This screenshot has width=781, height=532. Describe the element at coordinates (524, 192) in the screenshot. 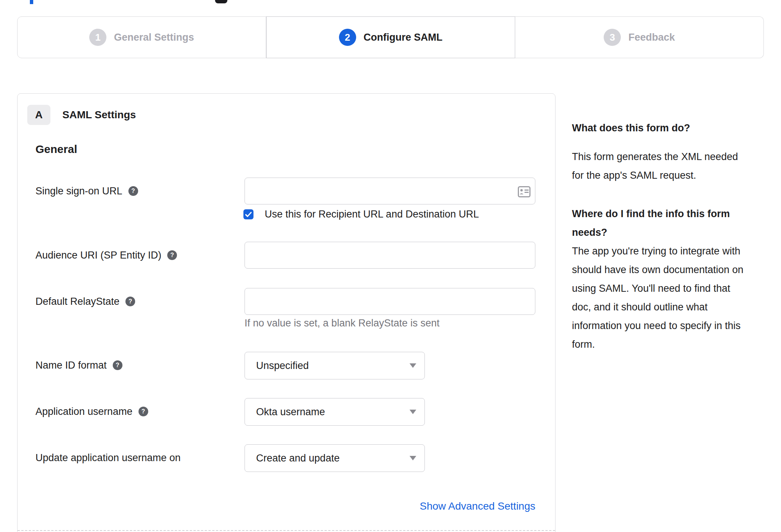

I see `contact-card-icon` at that location.